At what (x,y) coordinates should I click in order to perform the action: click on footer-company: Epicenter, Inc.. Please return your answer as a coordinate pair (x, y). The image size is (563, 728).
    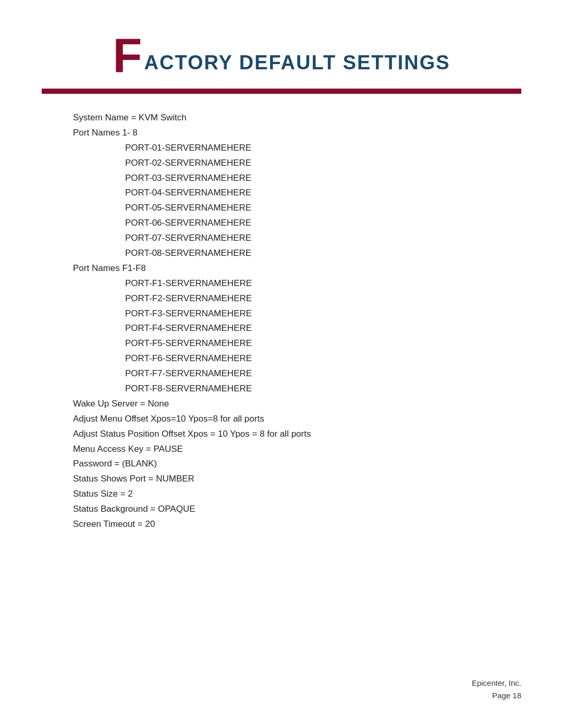
    Looking at the image, I should click on (496, 683).